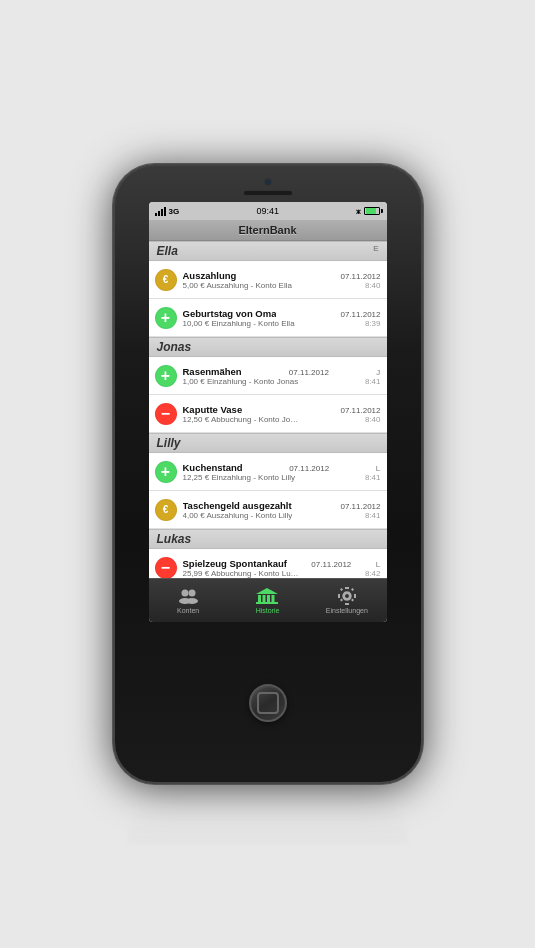  Describe the element at coordinates (268, 318) in the screenshot. I see `list-item: + Geburtstag von Oma 07.11.2012 10,00 € …` at that location.